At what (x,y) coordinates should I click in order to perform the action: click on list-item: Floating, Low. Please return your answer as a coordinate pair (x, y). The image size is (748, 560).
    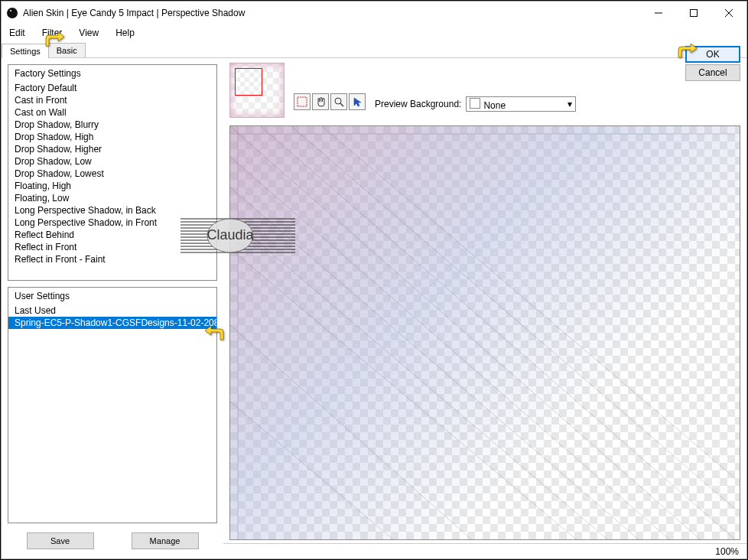
    Looking at the image, I should click on (112, 198).